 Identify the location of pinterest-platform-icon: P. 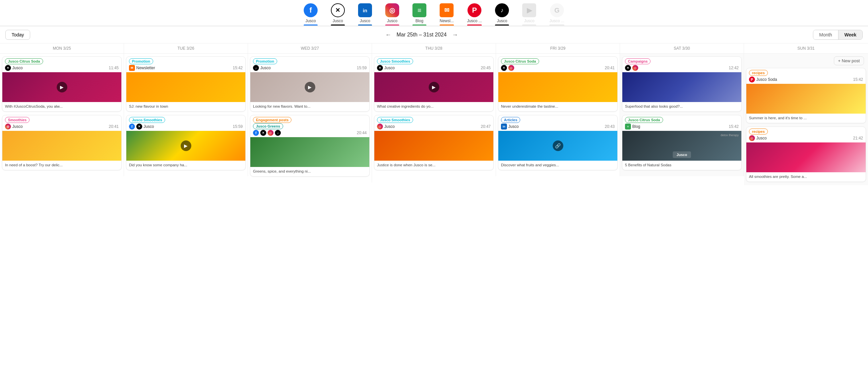
(752, 79).